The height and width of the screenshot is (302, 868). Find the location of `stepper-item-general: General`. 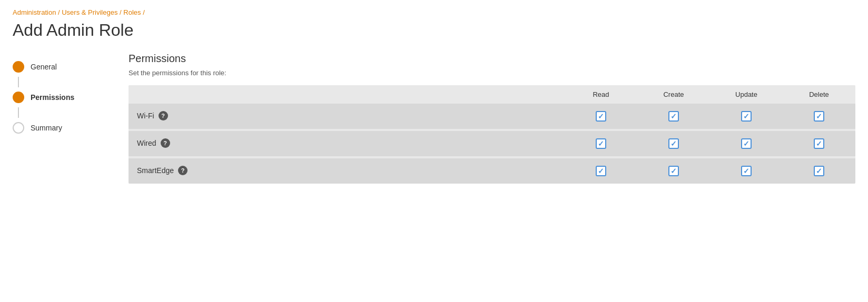

stepper-item-general: General is located at coordinates (65, 67).